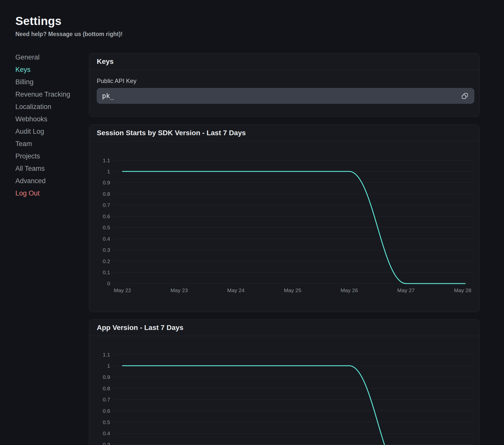 The image size is (504, 445). I want to click on copy-icon, so click(465, 96).